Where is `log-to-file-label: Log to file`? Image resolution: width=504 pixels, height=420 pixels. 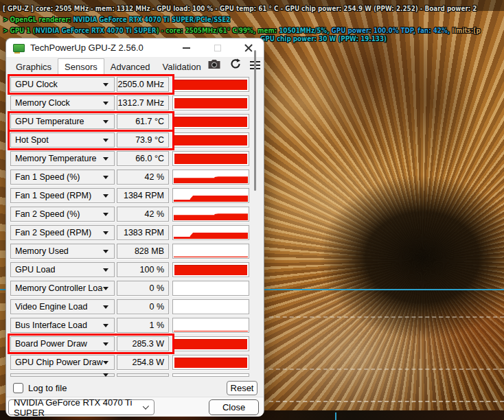 log-to-file-label: Log to file is located at coordinates (47, 388).